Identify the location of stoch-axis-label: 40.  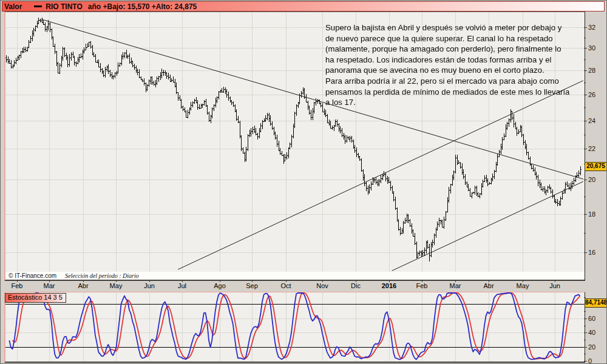
(592, 332).